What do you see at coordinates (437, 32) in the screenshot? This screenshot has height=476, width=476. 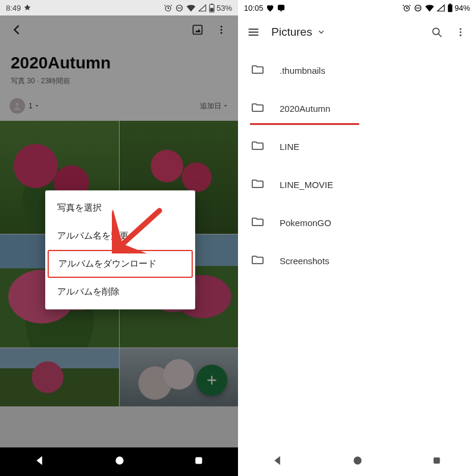 I see `search-button` at bounding box center [437, 32].